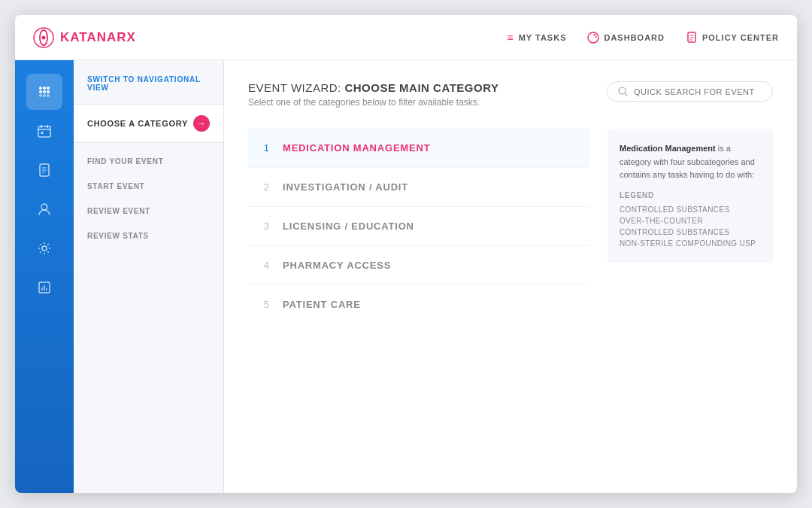 The image size is (812, 508). I want to click on policy-icon, so click(692, 38).